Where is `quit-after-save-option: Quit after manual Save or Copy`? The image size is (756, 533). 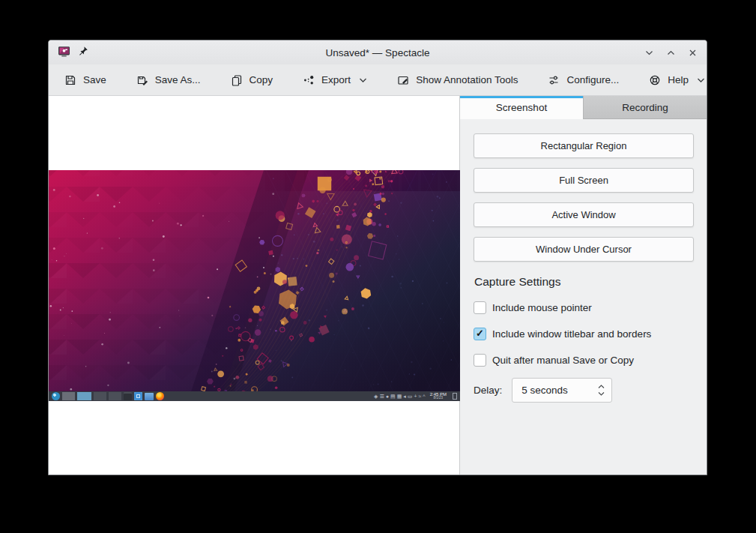
quit-after-save-option: Quit after manual Save or Copy is located at coordinates (584, 360).